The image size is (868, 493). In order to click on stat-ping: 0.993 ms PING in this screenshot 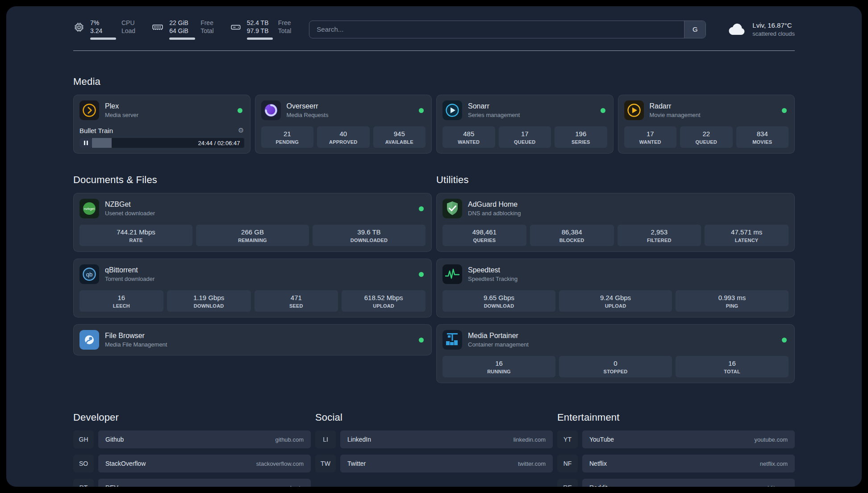, I will do `click(732, 301)`.